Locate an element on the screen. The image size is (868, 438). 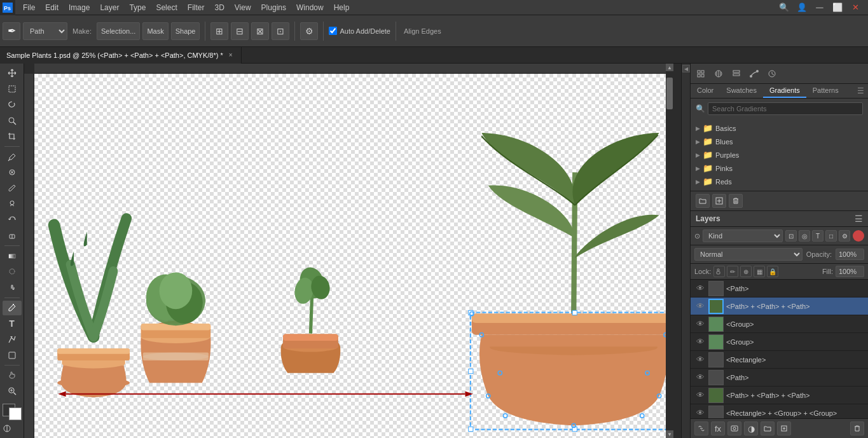
layers-menu-btn: ☰ is located at coordinates (858, 219).